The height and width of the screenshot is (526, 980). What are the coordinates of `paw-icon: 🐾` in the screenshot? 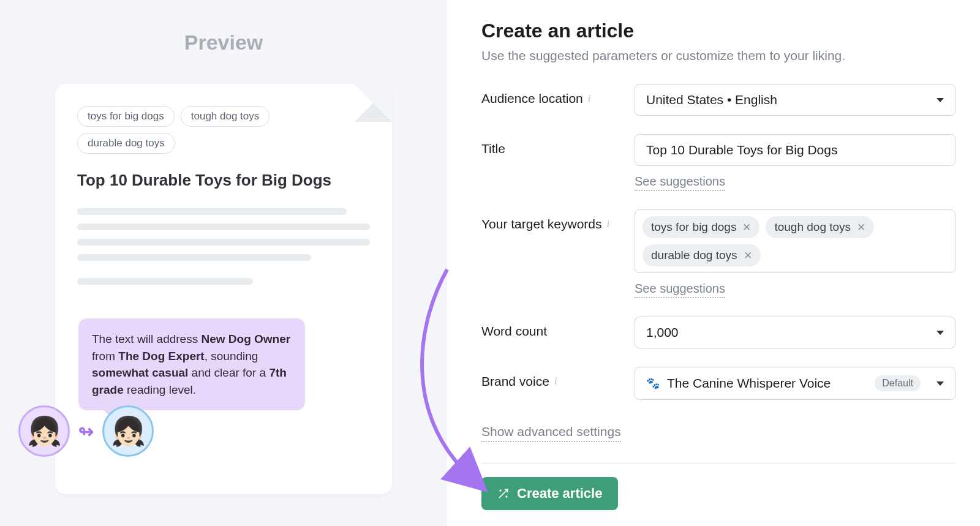 It's located at (653, 383).